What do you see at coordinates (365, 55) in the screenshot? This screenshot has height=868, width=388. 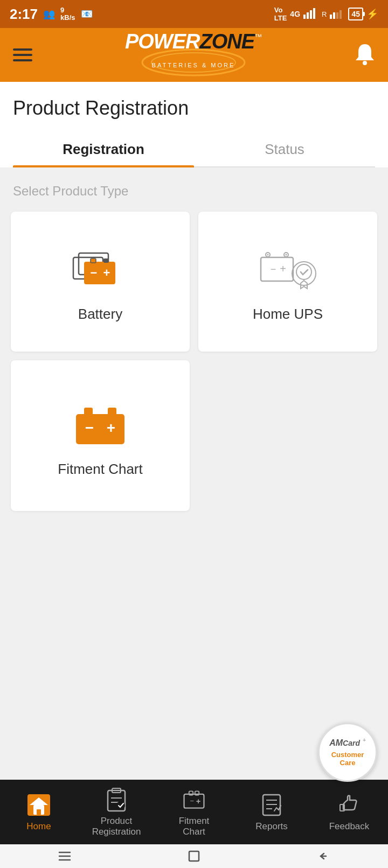 I see `bell-button` at bounding box center [365, 55].